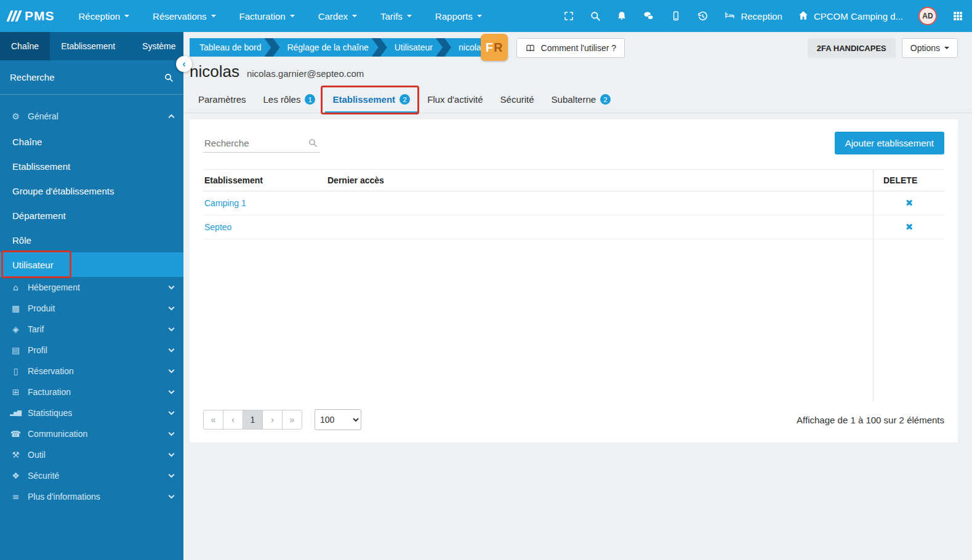  I want to click on pagination-next-button: ›, so click(272, 420).